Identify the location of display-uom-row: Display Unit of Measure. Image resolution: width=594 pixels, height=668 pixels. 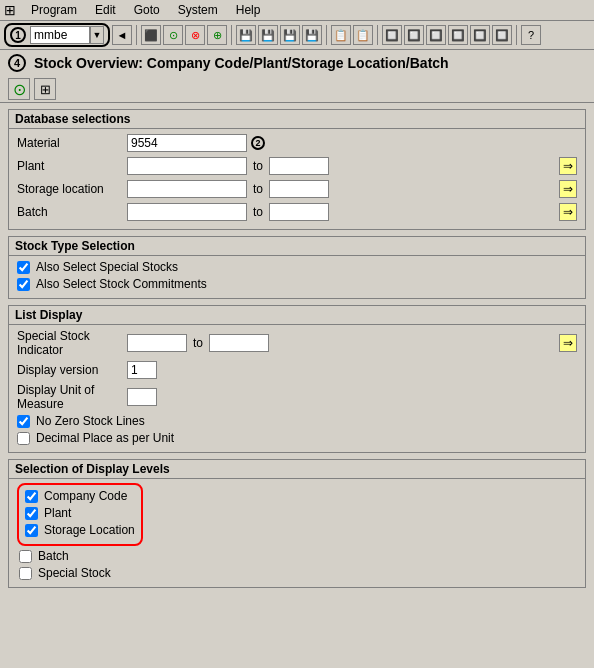
(297, 397).